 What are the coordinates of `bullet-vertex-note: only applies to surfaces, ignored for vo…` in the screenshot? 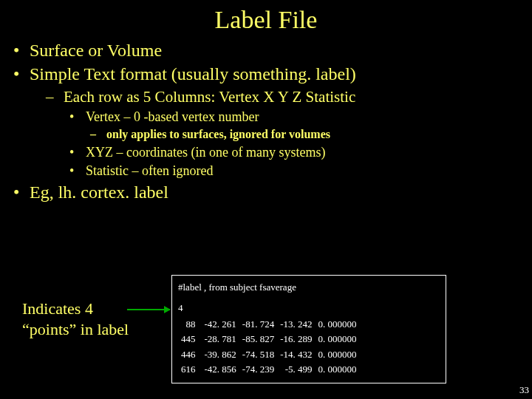 It's located at (311, 134).